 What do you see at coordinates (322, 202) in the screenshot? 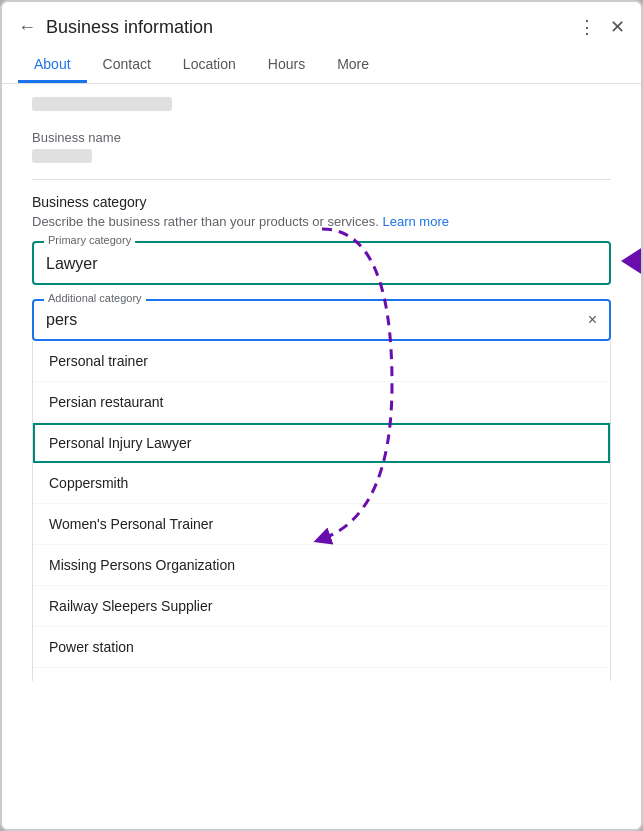
I see `business-category-title: Business category` at bounding box center [322, 202].